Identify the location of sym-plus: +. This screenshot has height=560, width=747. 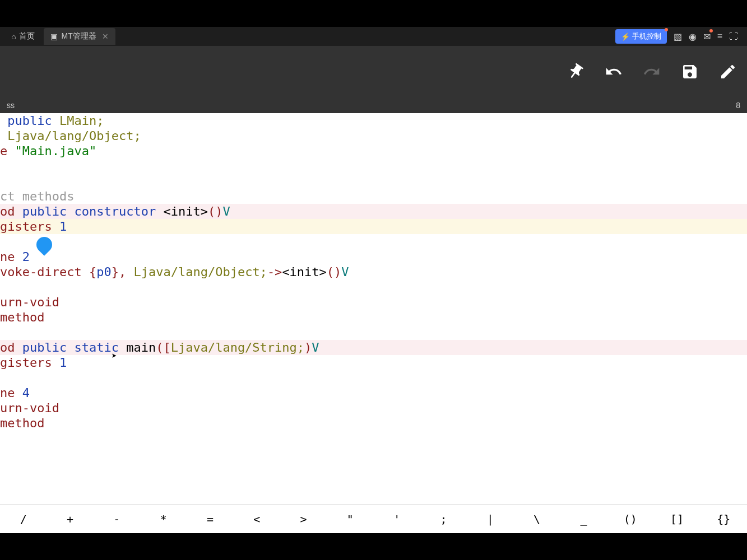
(69, 519).